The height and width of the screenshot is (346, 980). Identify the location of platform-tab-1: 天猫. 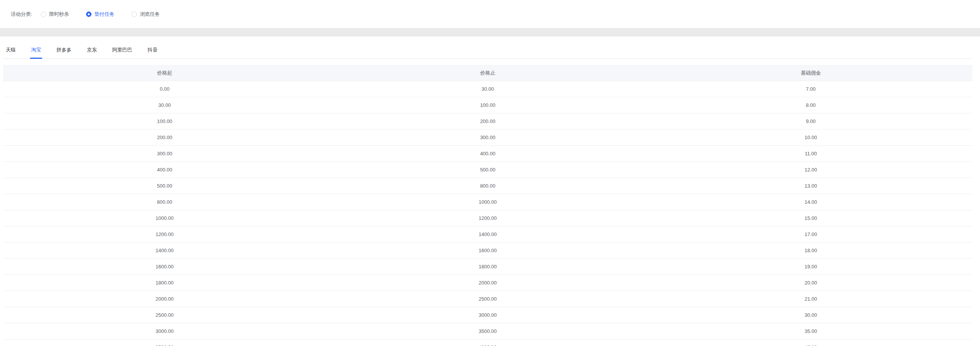
(11, 52).